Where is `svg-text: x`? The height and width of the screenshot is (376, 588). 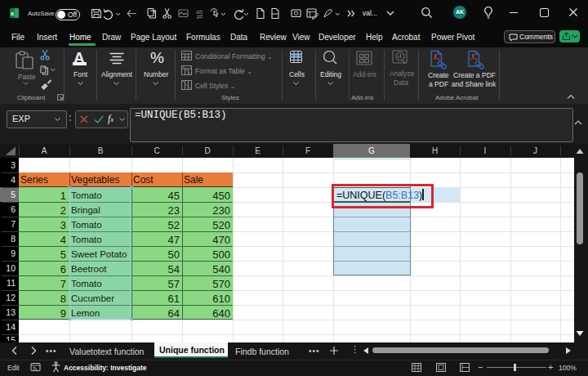
svg-text: x is located at coordinates (13, 13).